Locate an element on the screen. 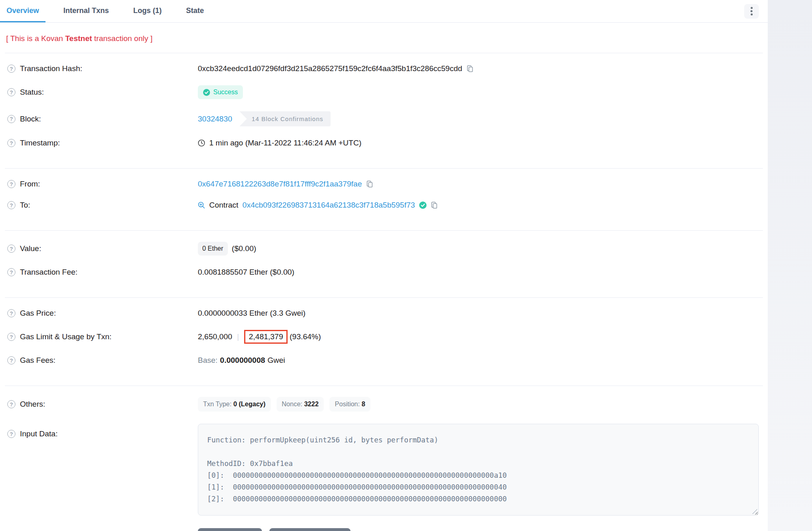 This screenshot has height=531, width=812. gas-fees-label: Gas Fees: is located at coordinates (38, 360).